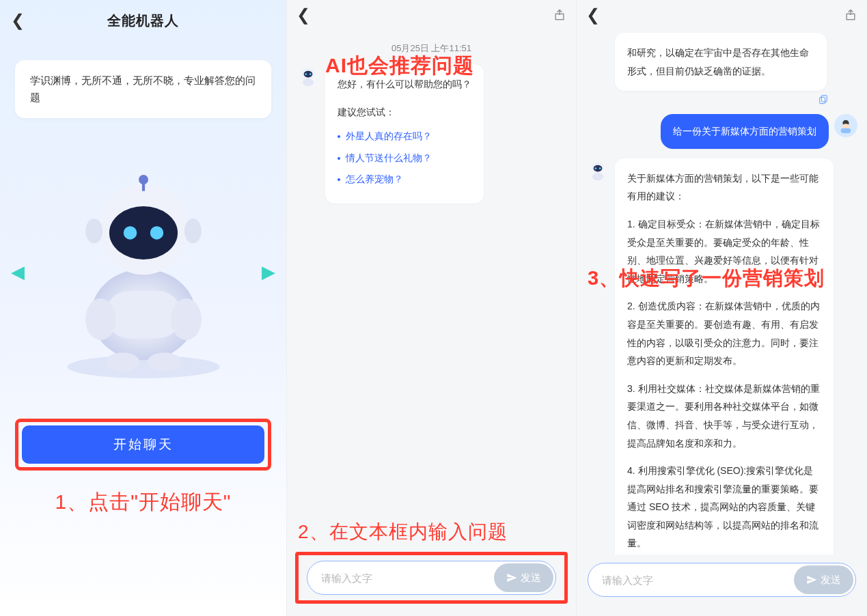 The image size is (867, 616). What do you see at coordinates (143, 272) in the screenshot?
I see `robot-image` at bounding box center [143, 272].